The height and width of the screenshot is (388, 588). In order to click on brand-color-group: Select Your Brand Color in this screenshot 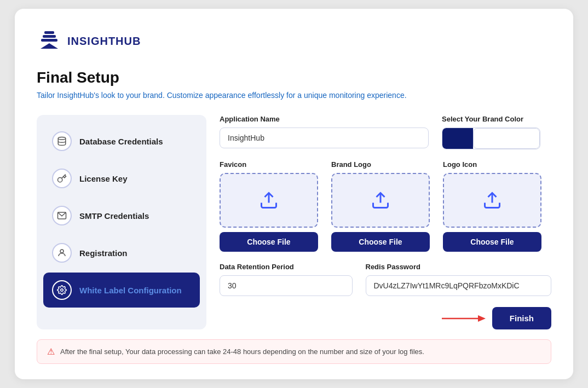, I will do `click(497, 132)`.